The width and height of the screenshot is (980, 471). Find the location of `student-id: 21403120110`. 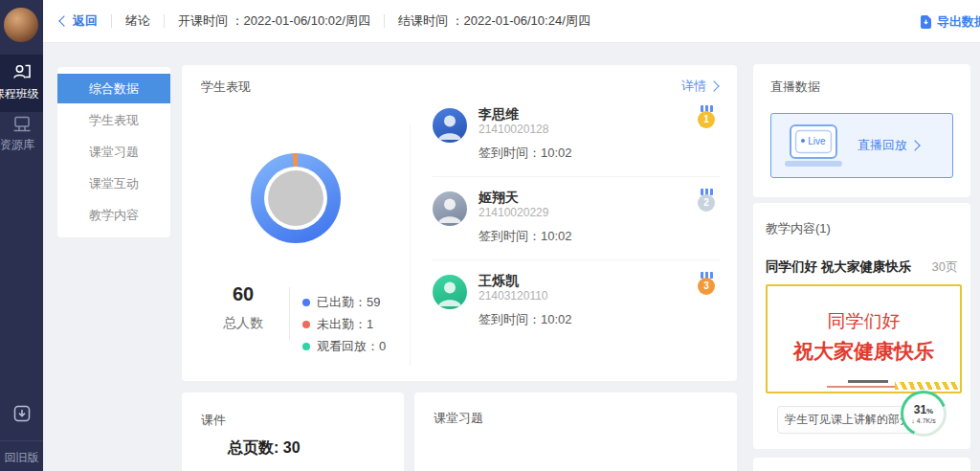

student-id: 21403120110 is located at coordinates (599, 297).